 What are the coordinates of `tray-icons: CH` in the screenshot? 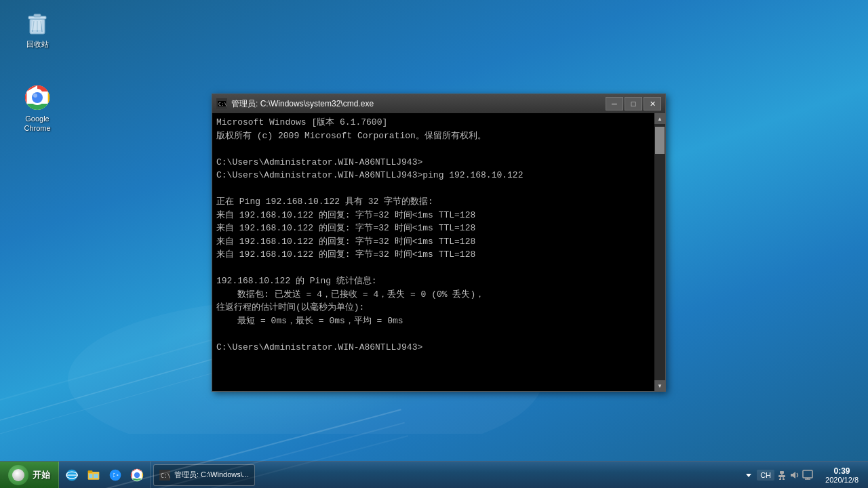 It's located at (785, 475).